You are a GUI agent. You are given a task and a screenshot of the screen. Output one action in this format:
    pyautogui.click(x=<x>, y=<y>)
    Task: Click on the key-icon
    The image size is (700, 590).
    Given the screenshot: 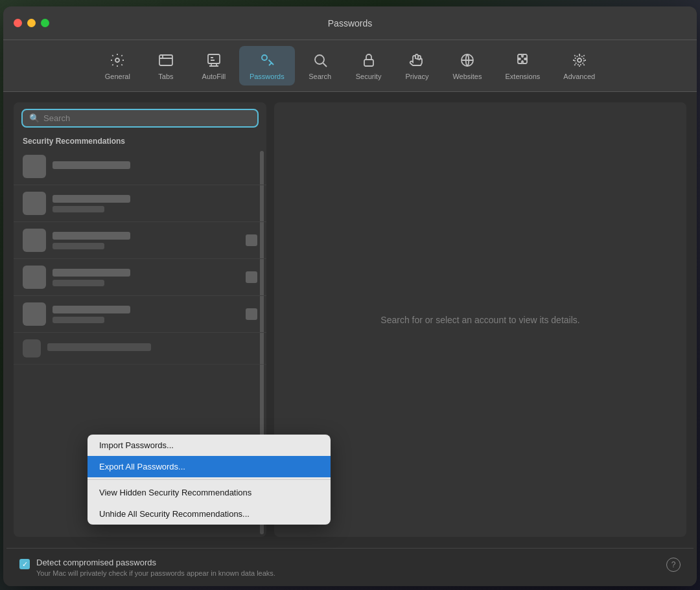 What is the action you would take?
    pyautogui.click(x=267, y=60)
    